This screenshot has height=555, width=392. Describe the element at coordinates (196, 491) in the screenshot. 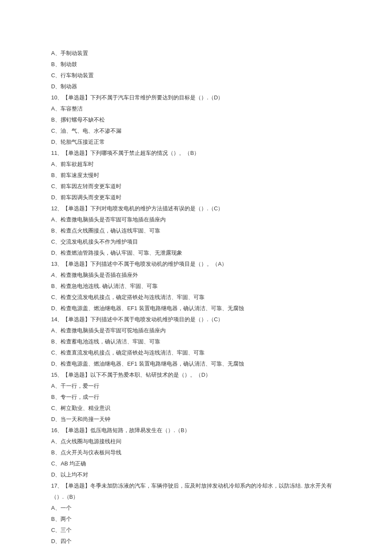

I see `document-line: 17、【单选题】冬季未加防冻液的汽车，车辆停驶后，应及时放掉发动机冷却系内的冷却…` at that location.